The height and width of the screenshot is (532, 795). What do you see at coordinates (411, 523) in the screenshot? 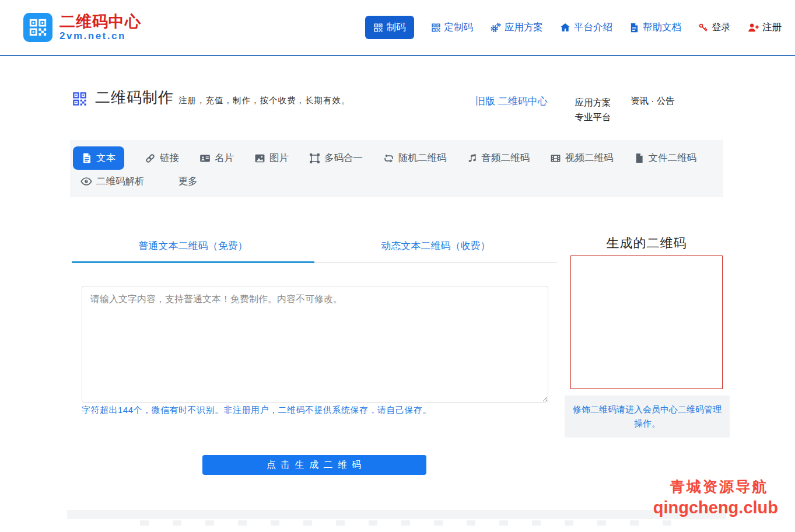
I see `footer-ghost-text` at bounding box center [411, 523].